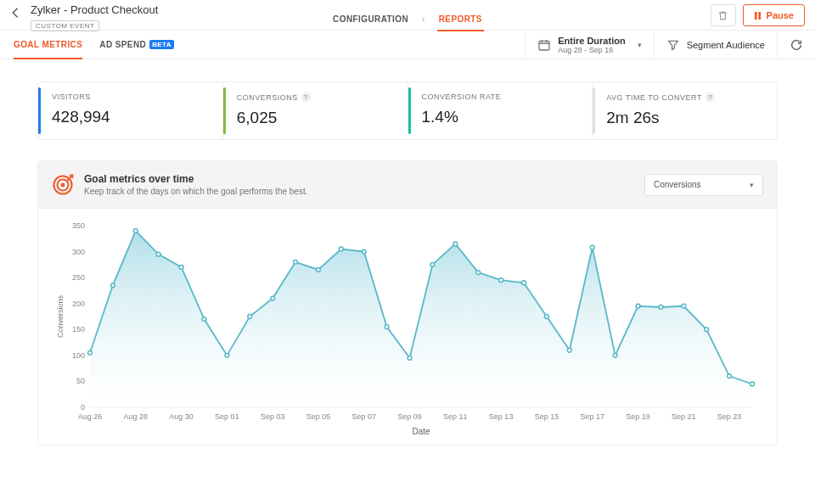 Image resolution: width=815 pixels, height=504 pixels. I want to click on subtab-ad-spend: AD SPEND BETA, so click(137, 45).